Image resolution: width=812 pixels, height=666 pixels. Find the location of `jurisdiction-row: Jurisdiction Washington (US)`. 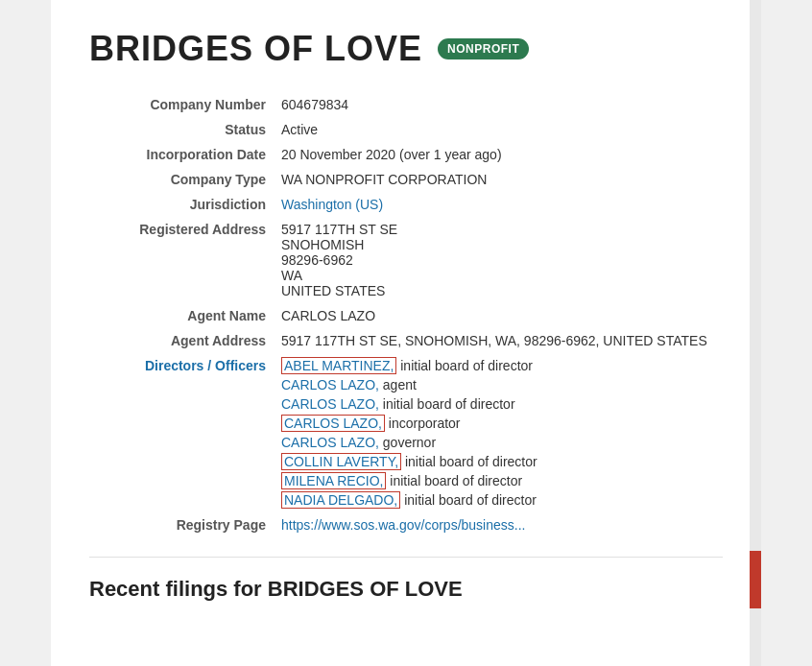

jurisdiction-row: Jurisdiction Washington (US) is located at coordinates (406, 204).